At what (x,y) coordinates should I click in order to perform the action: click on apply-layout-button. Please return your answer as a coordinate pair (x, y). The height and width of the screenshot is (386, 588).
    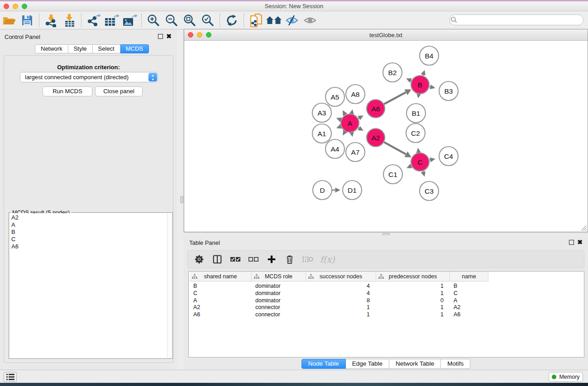
    Looking at the image, I should click on (232, 20).